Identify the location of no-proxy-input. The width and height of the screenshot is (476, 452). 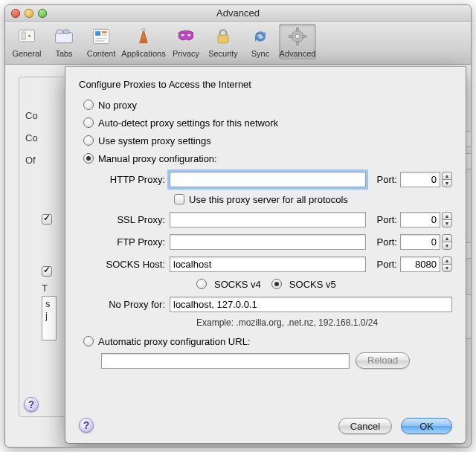
(311, 305).